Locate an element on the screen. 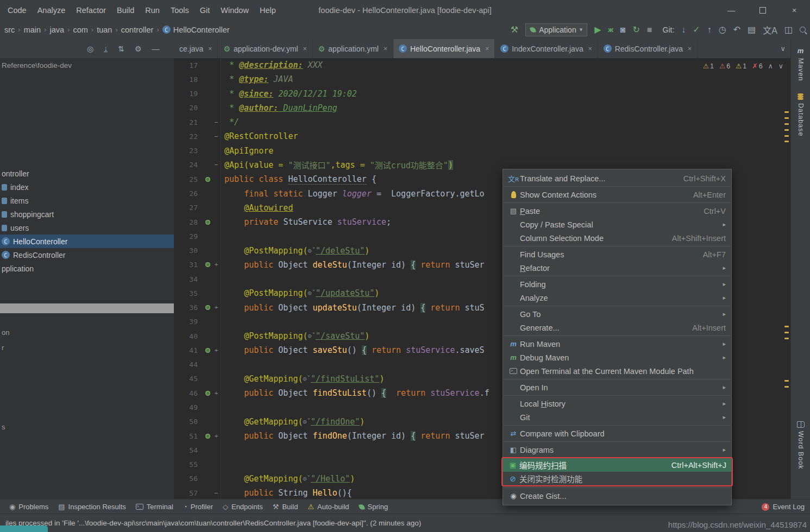 Image resolution: width=810 pixels, height=532 pixels. tab-helloconteroller-java: CHelloConteroller.java× is located at coordinates (444, 49).